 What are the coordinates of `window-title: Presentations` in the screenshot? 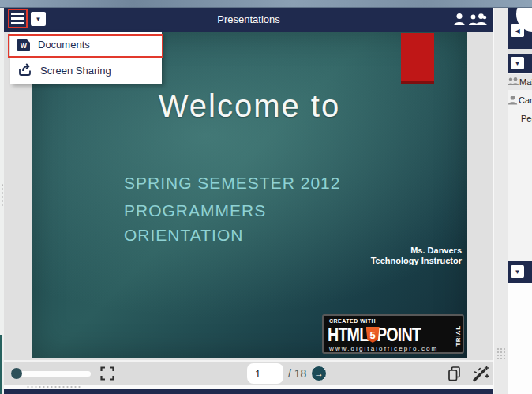 It's located at (249, 19).